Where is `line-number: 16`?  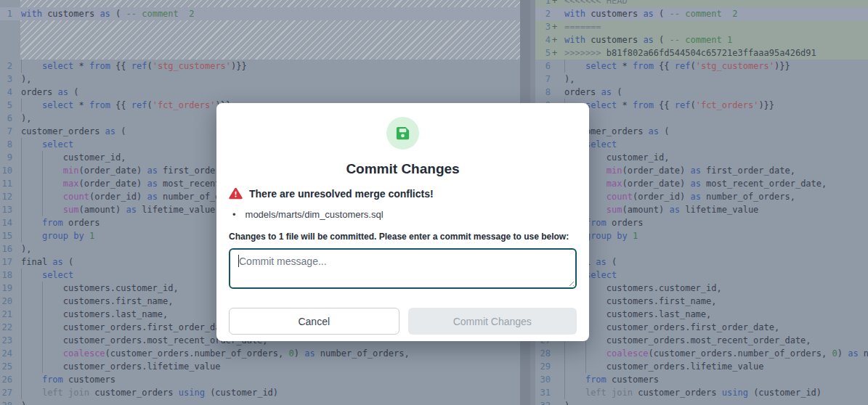 line-number: 16 is located at coordinates (10, 249).